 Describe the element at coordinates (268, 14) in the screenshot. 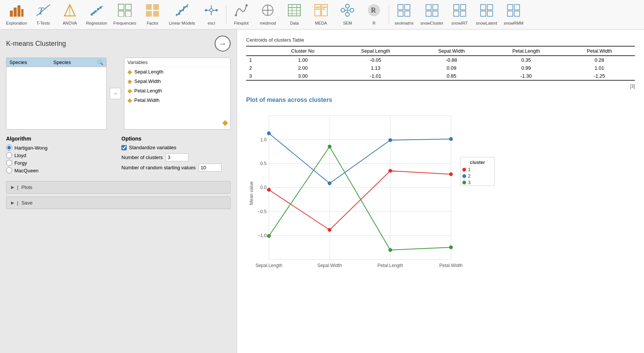

I see `toolbar-item-medmod: medmod` at that location.